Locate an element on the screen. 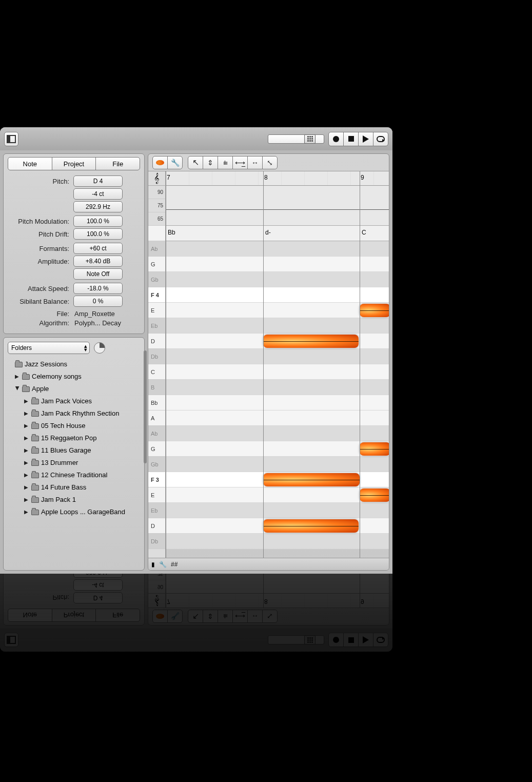  inspector-panel: Note Project File Pitch: D 4 -4 ct 292.9… is located at coordinates (74, 244).